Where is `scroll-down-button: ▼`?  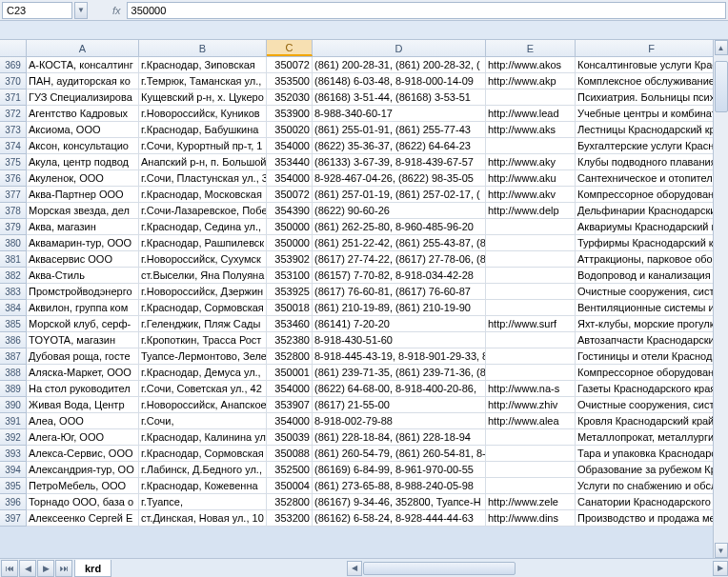 scroll-down-button: ▼ is located at coordinates (721, 550).